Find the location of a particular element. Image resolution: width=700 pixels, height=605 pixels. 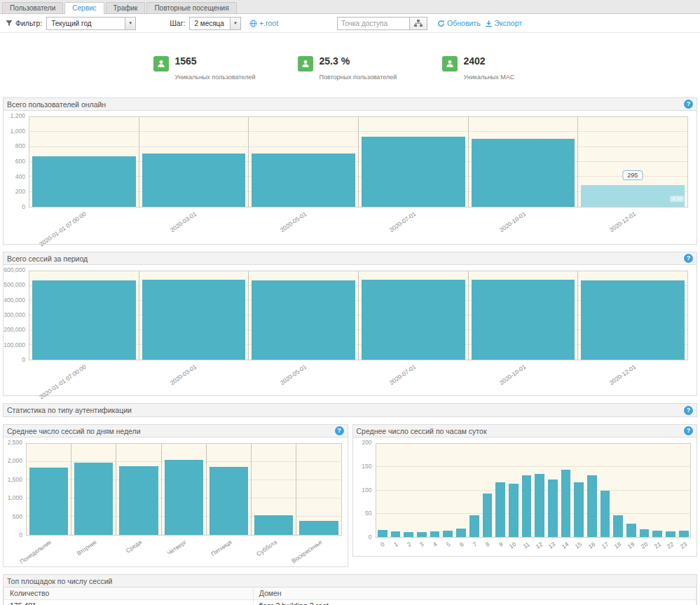

x-tick-label: 6 is located at coordinates (462, 544).